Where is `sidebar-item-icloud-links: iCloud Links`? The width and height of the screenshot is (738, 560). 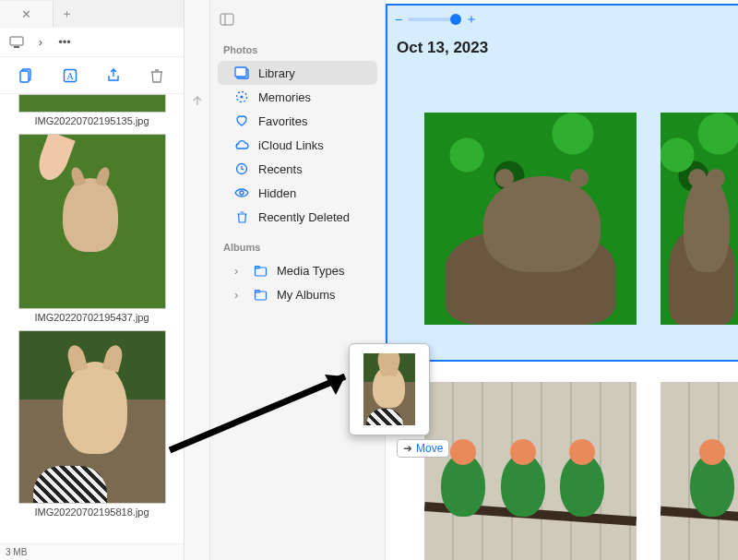
sidebar-item-icloud-links: iCloud Links is located at coordinates (297, 145).